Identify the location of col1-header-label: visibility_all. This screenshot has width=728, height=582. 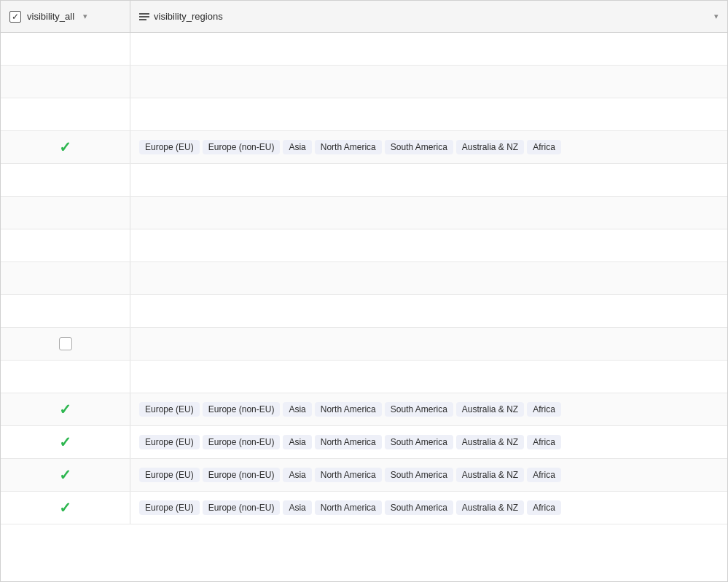
(51, 16).